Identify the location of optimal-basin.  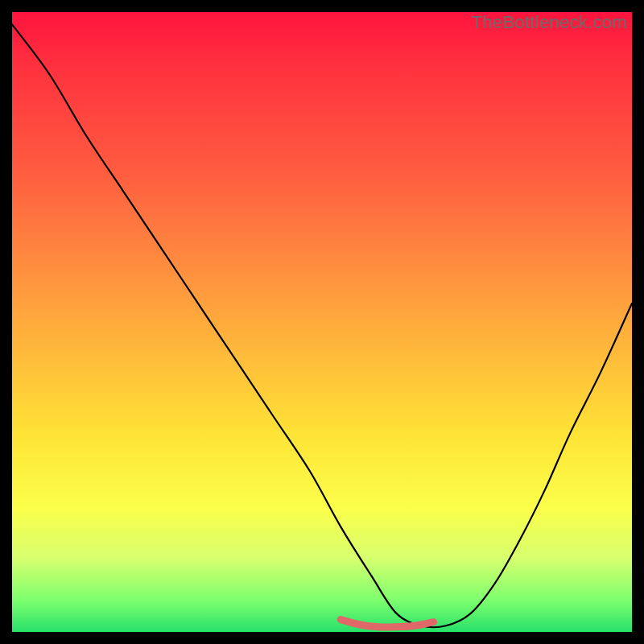
(386, 624).